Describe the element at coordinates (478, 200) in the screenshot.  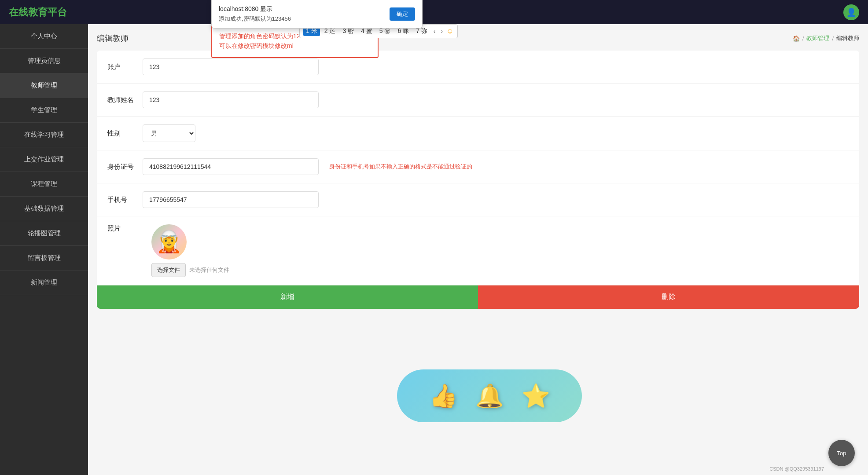
I see `phone-row: 手机号` at that location.